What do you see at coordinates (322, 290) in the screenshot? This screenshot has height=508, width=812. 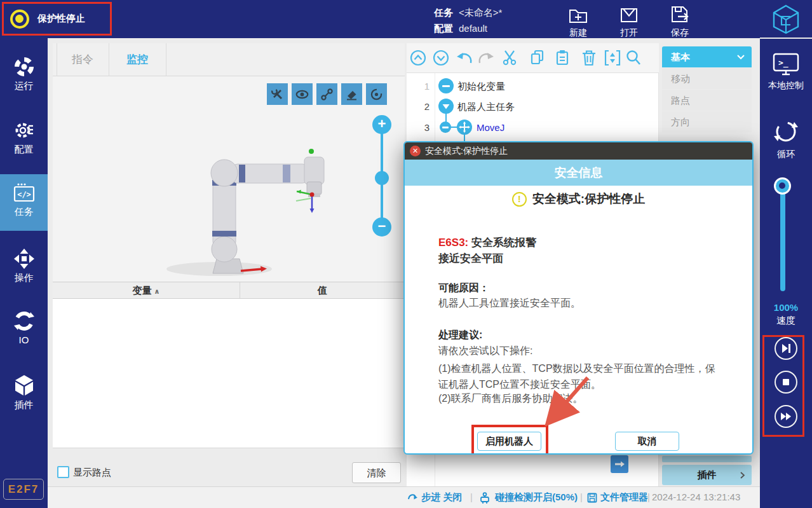 I see `column-value: 值` at bounding box center [322, 290].